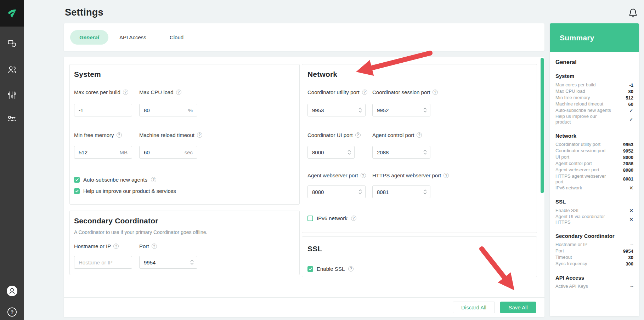 This screenshot has height=320, width=644. What do you see at coordinates (162, 152) in the screenshot?
I see `reload-timeout-input` at bounding box center [162, 152].